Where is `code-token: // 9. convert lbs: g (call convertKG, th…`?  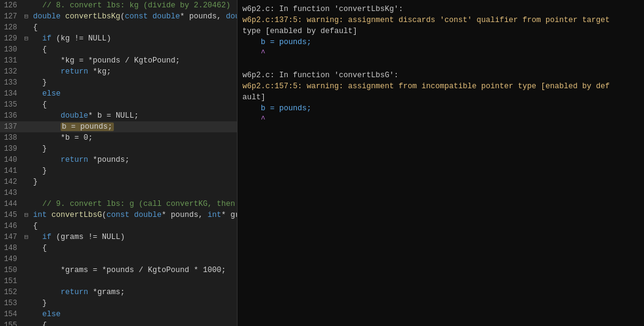
code-token: // 9. convert lbs: g (call convertKG, th… is located at coordinates (140, 204).